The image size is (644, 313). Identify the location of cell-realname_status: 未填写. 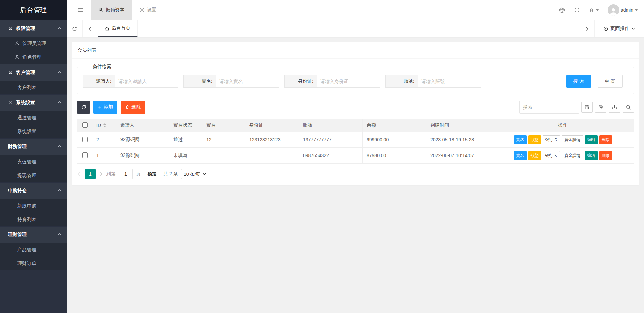
(186, 156).